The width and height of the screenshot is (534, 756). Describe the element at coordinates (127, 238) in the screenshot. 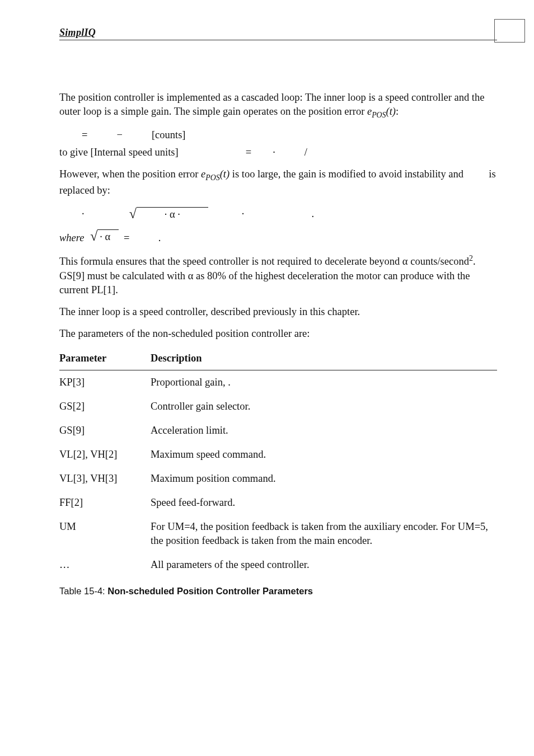

I see `eq4-eq: =` at that location.